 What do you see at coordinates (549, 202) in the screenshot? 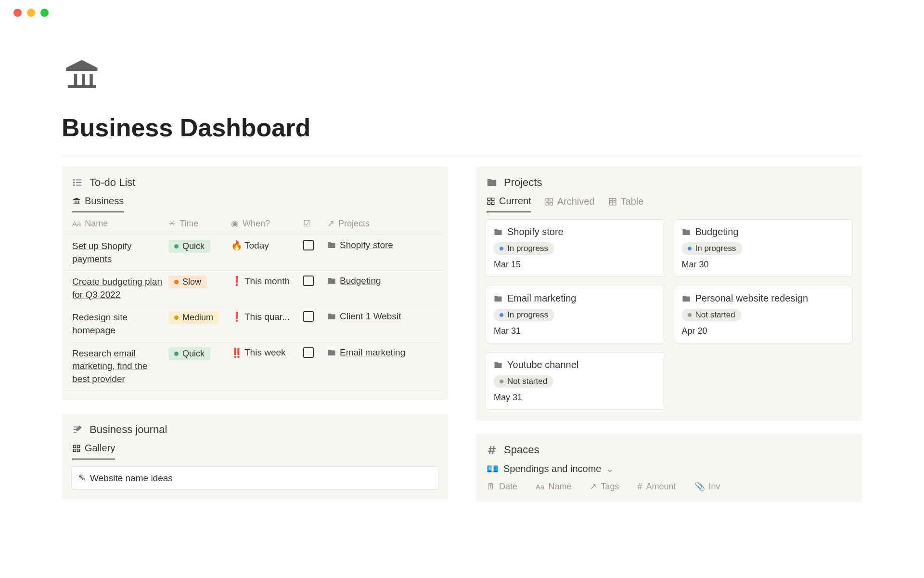
I see `board-icon` at bounding box center [549, 202].